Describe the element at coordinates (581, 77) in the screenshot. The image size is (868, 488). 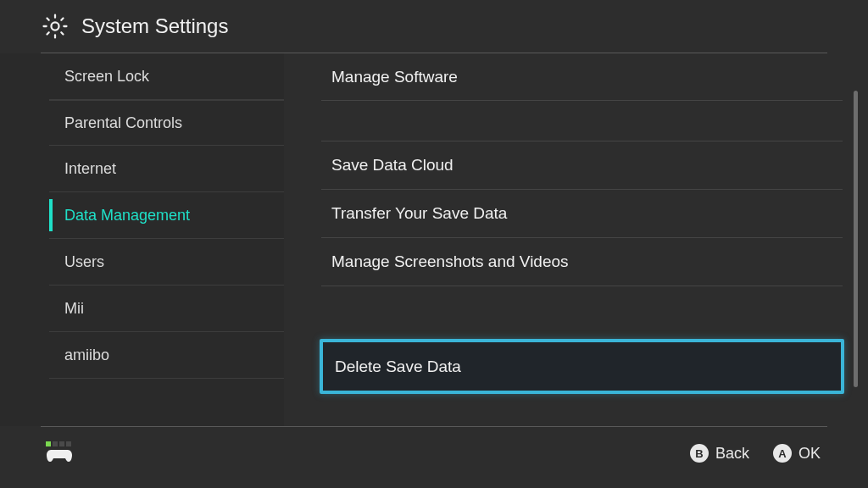
I see `main-item-manage-software: Manage Software` at that location.